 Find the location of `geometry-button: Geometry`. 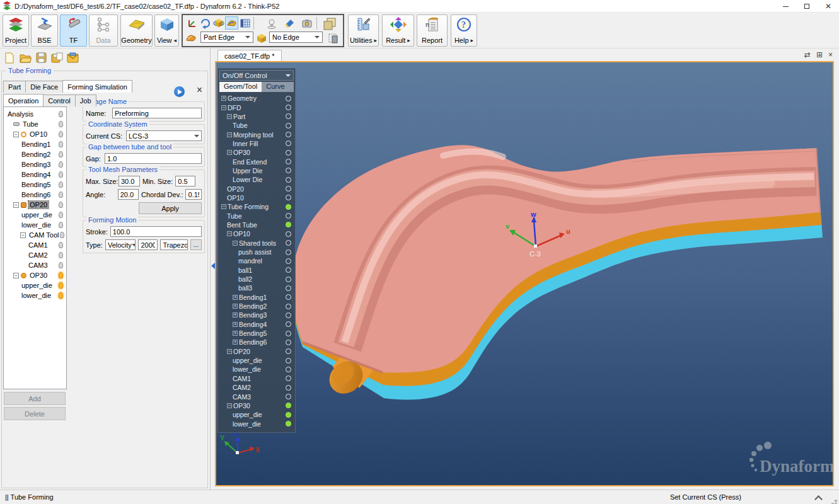

geometry-button: Geometry is located at coordinates (136, 30).